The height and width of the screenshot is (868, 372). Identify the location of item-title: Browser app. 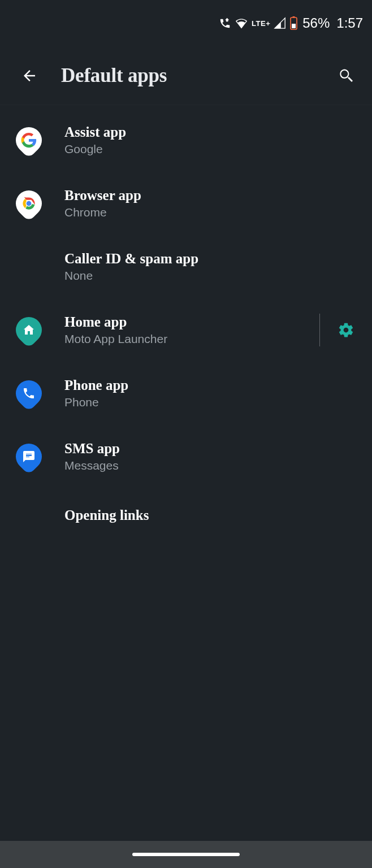
(211, 196).